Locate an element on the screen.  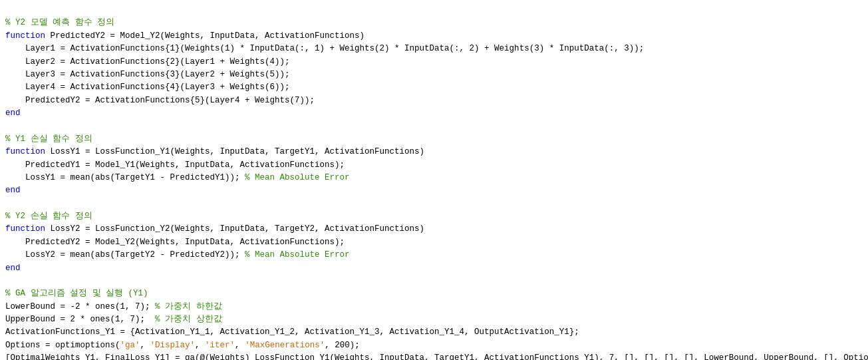
code-line: Layer2 = ActivationFunctions{2}(Layer1 +… is located at coordinates (434, 63).